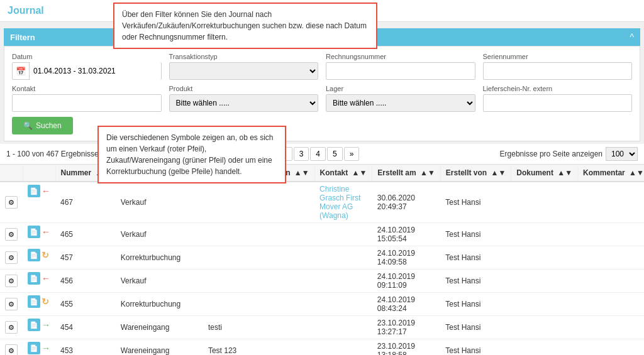 This screenshot has width=644, height=355. I want to click on filter-label: Filtern, so click(23, 38).